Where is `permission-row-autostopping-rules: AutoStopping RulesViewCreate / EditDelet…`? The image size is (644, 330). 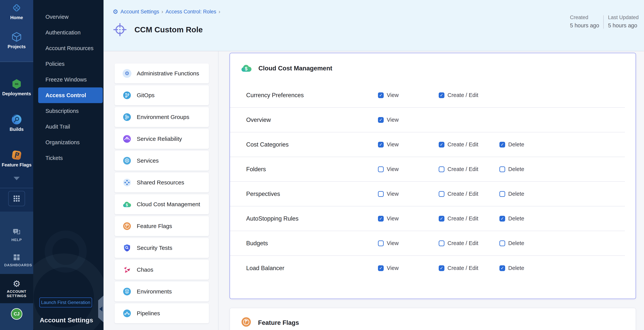 permission-row-autostopping-rules: AutoStopping RulesViewCreate / EditDelet… is located at coordinates (428, 219).